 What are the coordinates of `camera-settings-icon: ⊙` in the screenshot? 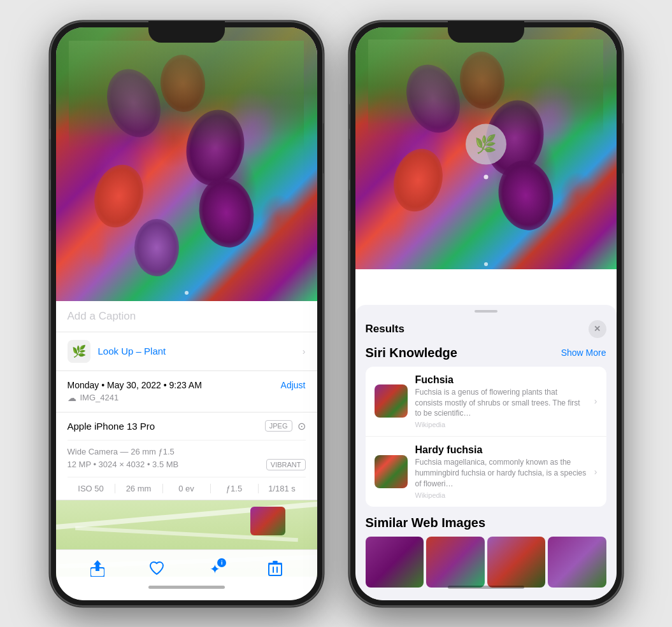 It's located at (302, 426).